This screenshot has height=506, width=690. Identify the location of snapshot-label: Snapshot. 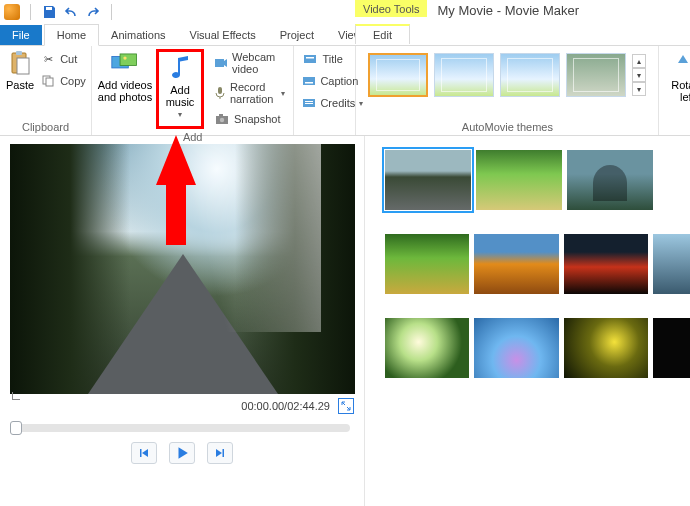
(257, 119).